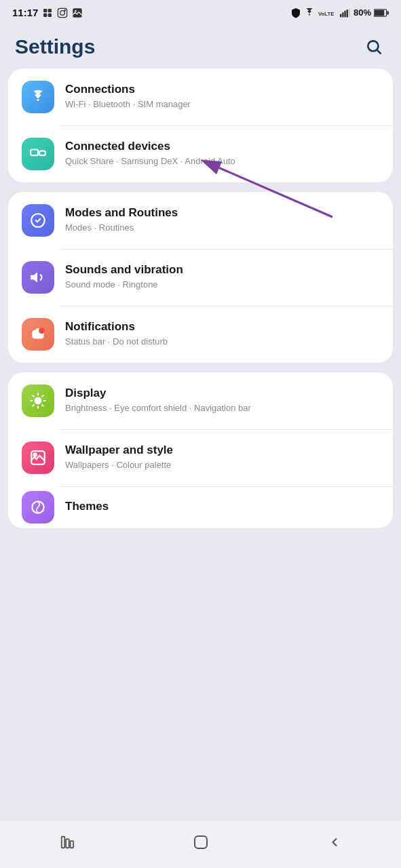 This screenshot has height=868, width=401. I want to click on connected-devices-icon-bg, so click(38, 154).